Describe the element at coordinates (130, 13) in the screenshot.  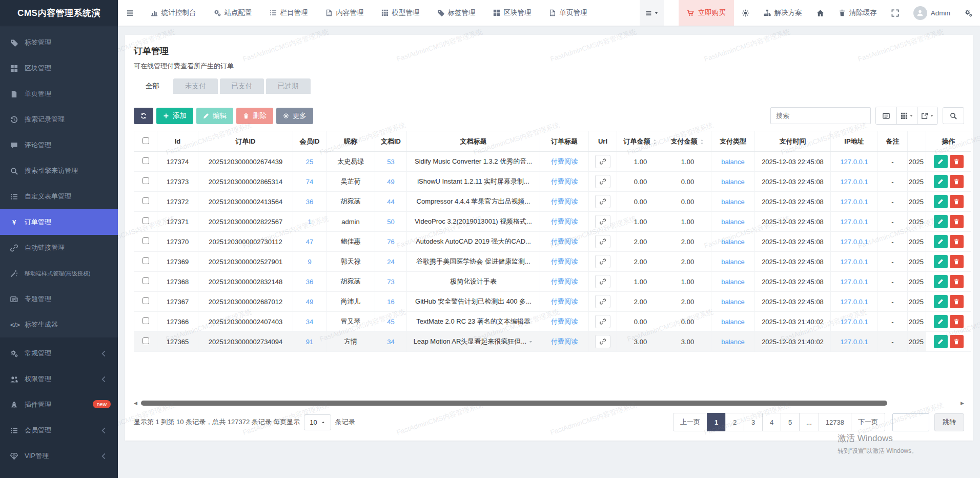
I see `sidebar-toggle` at that location.